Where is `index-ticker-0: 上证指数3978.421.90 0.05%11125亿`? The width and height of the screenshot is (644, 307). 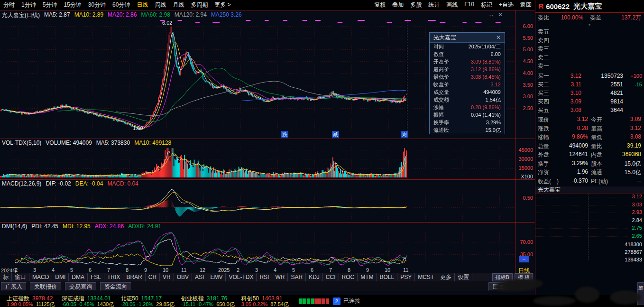 index-ticker-0: 上证指数3978.421.90 0.05%11125亿 is located at coordinates (31, 301).